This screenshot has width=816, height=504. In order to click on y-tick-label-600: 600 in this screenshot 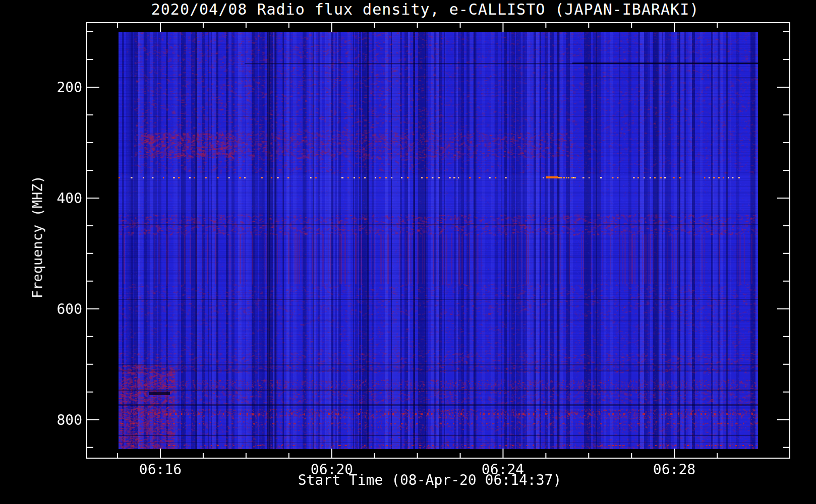, I will do `click(56, 309)`.